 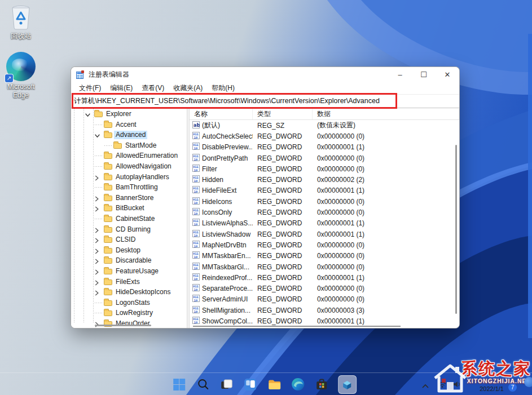 What do you see at coordinates (324, 190) in the screenshot?
I see `value-row-hidefileext: 01110HideFileExtREG_DWORD0x00000001 (1)` at bounding box center [324, 190].